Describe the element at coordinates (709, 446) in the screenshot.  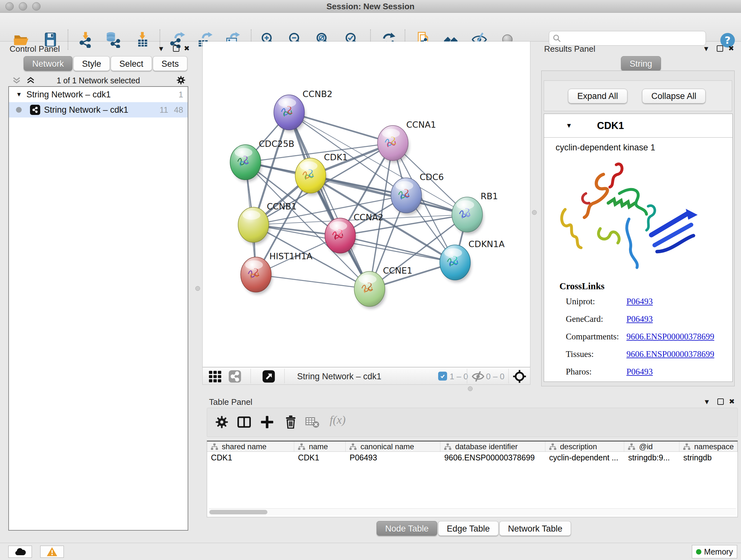
I see `column-header-namespace: namespace` at that location.